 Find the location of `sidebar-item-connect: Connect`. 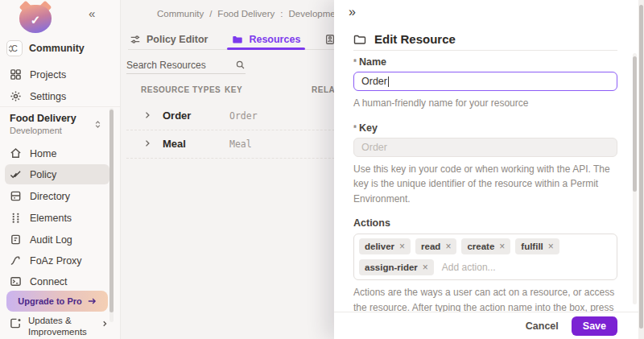

sidebar-item-connect: Connect is located at coordinates (57, 282).